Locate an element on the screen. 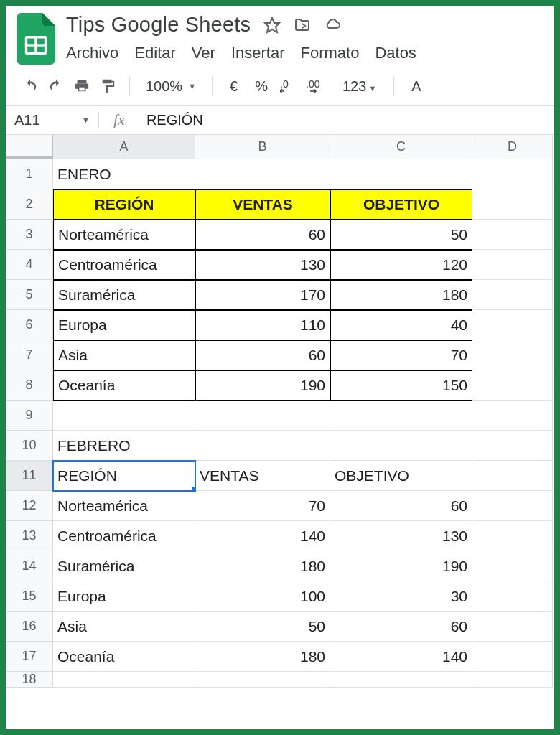 This screenshot has height=735, width=560. cell: 170 is located at coordinates (263, 295).